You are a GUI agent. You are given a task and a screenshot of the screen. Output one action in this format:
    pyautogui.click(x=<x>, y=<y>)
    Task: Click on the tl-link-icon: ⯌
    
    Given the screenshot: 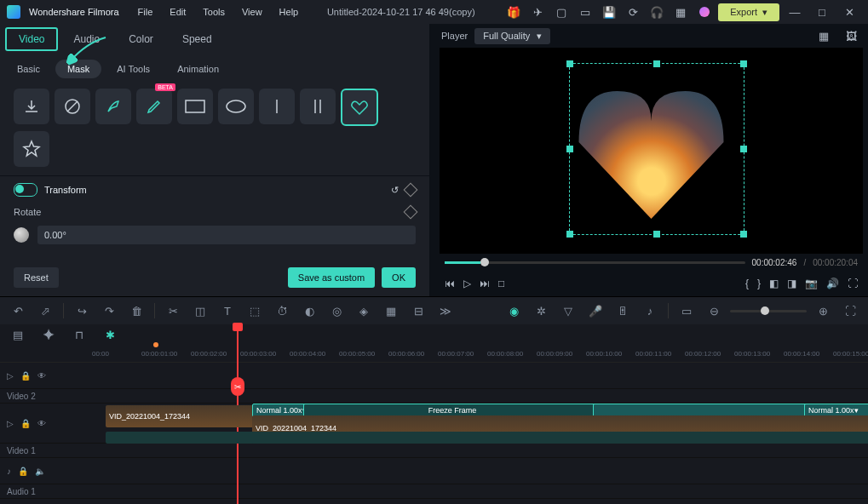 What is the action you would take?
    pyautogui.click(x=49, y=335)
    